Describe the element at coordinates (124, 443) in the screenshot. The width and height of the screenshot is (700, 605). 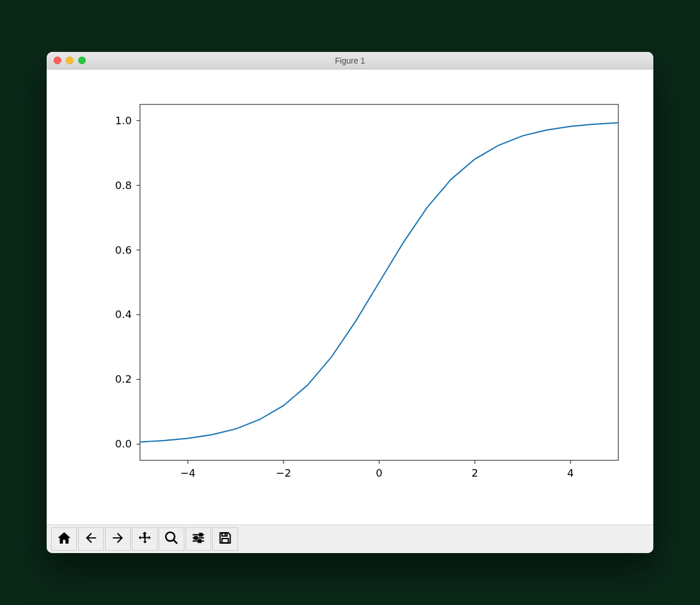
I see `svg-text: 0.0` at that location.